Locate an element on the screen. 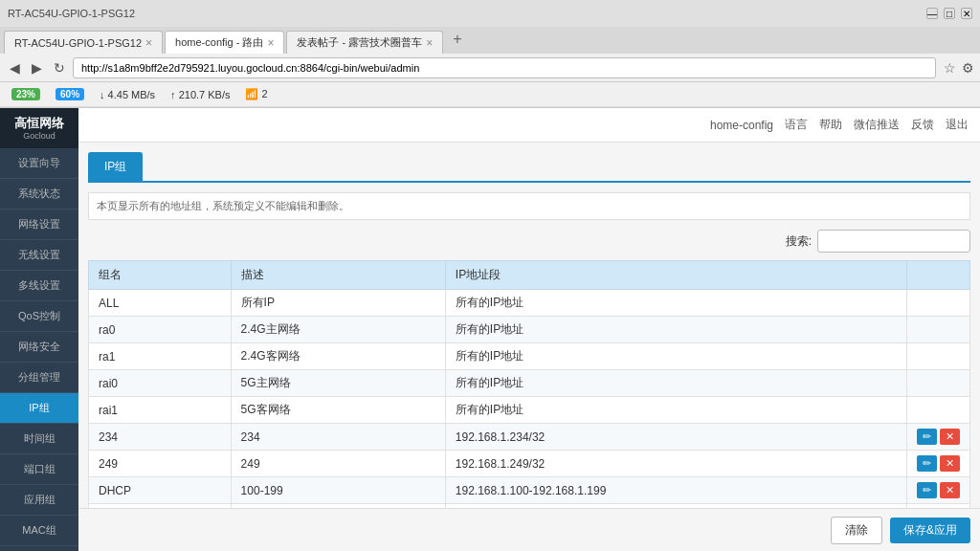 Image resolution: width=980 pixels, height=551 pixels. title-bar: RT-AC54U-GPIO-1-PSG12 — □ ✕ is located at coordinates (490, 13).